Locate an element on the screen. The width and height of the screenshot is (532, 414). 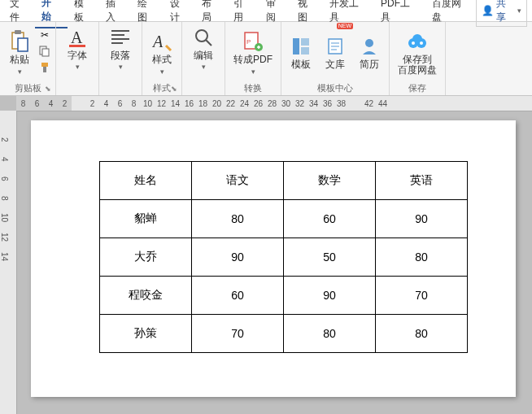
table-header-row: 姓名 语文 数学 英语 is located at coordinates (284, 181).